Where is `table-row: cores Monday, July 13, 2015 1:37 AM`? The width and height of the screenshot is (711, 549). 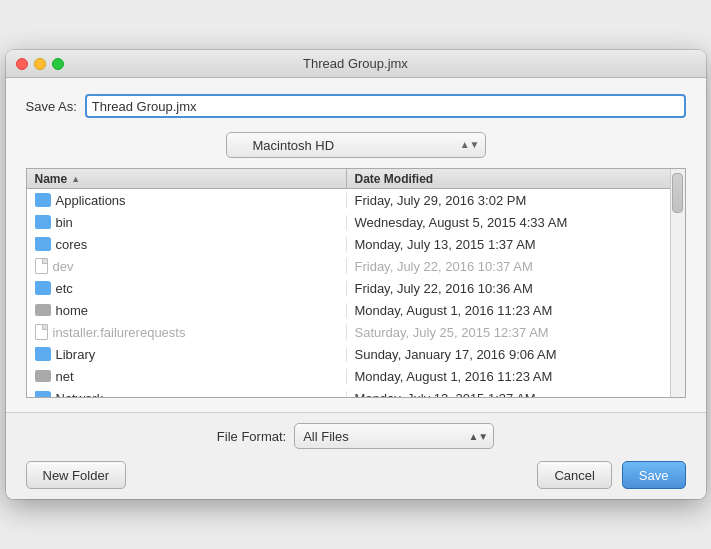
table-row: cores Monday, July 13, 2015 1:37 AM is located at coordinates (348, 244).